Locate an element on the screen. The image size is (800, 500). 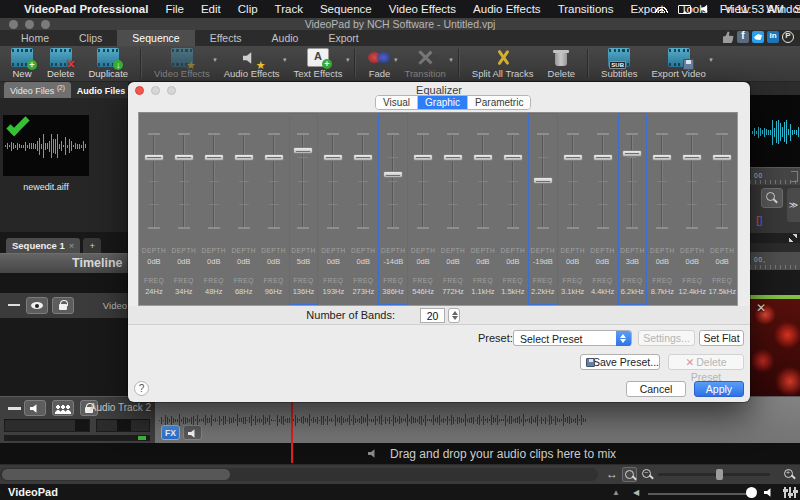
mixer-icon is located at coordinates (790, 492).